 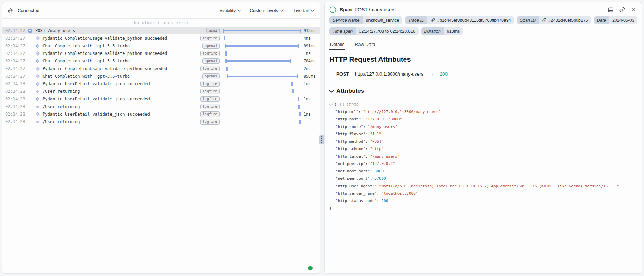 What do you see at coordinates (301, 10) in the screenshot?
I see `live-tail-dropdown-label: Live tail` at bounding box center [301, 10].